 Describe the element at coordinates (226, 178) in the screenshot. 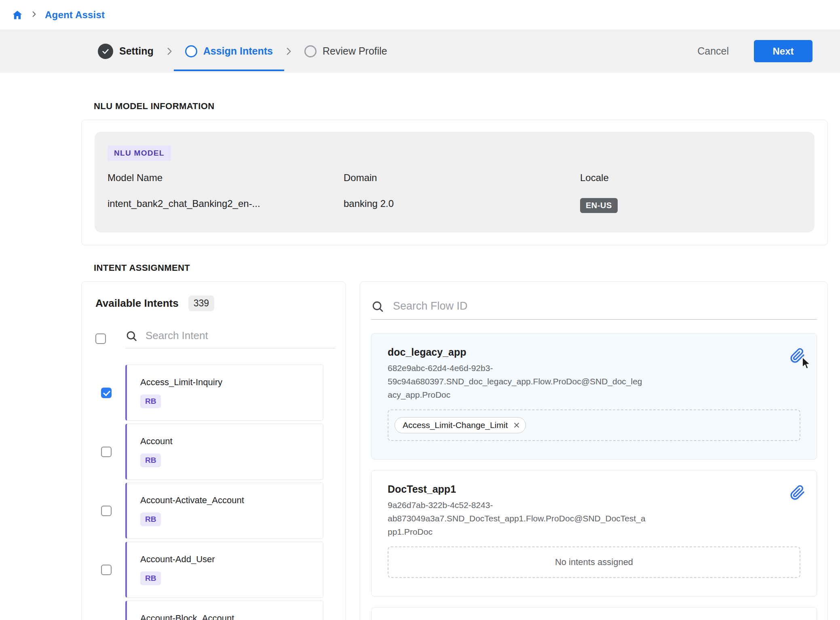

I see `field-label: Model Name` at that location.